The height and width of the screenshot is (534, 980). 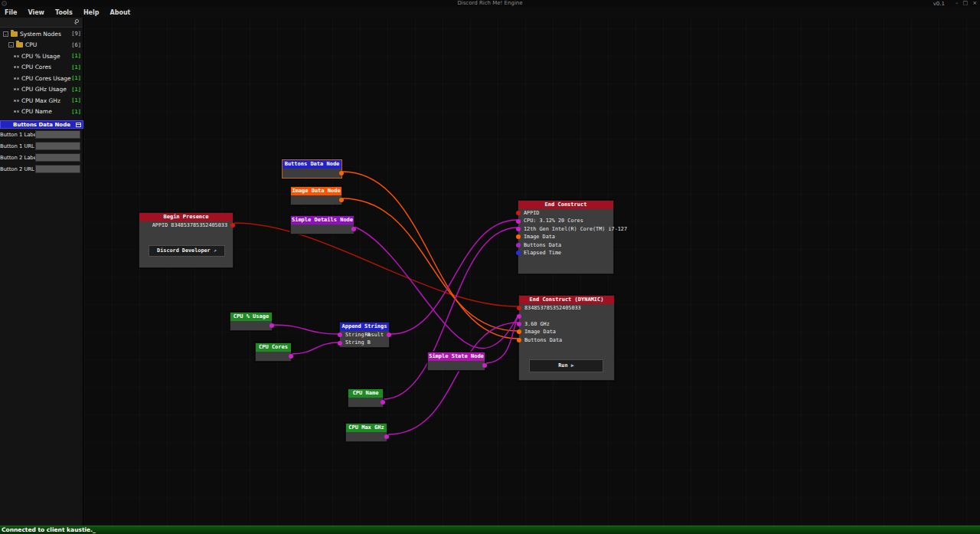 What do you see at coordinates (322, 225) in the screenshot?
I see `graph-node-simple-details-node: Simple Details Node` at bounding box center [322, 225].